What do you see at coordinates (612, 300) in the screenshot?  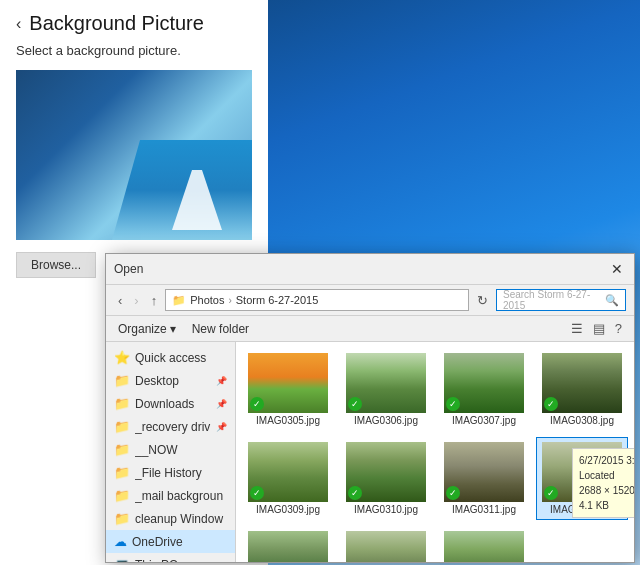 I see `search-icon: 🔍` at bounding box center [612, 300].